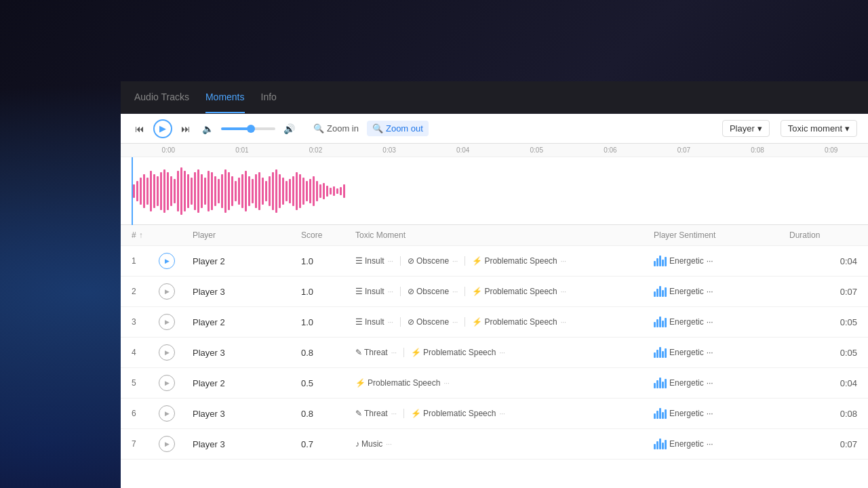 Image resolution: width=868 pixels, height=488 pixels. What do you see at coordinates (537, 150) in the screenshot?
I see `timeline-mark-5: 0:05` at bounding box center [537, 150].